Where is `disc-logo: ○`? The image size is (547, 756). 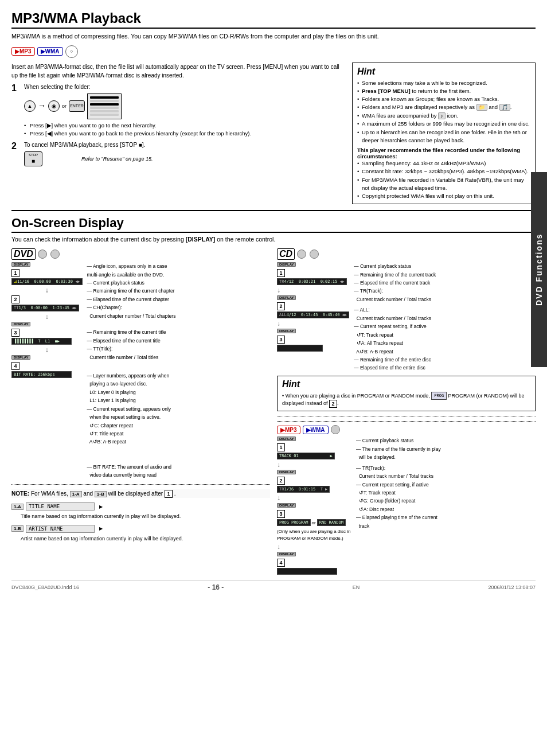 disc-logo: ○ is located at coordinates (72, 52).